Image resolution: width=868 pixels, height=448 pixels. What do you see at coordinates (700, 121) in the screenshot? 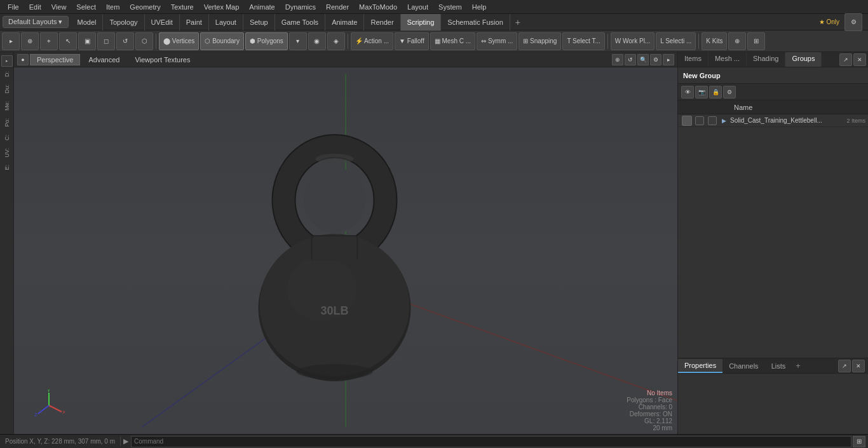
I see `group-item-vis-cb1` at bounding box center [700, 121].